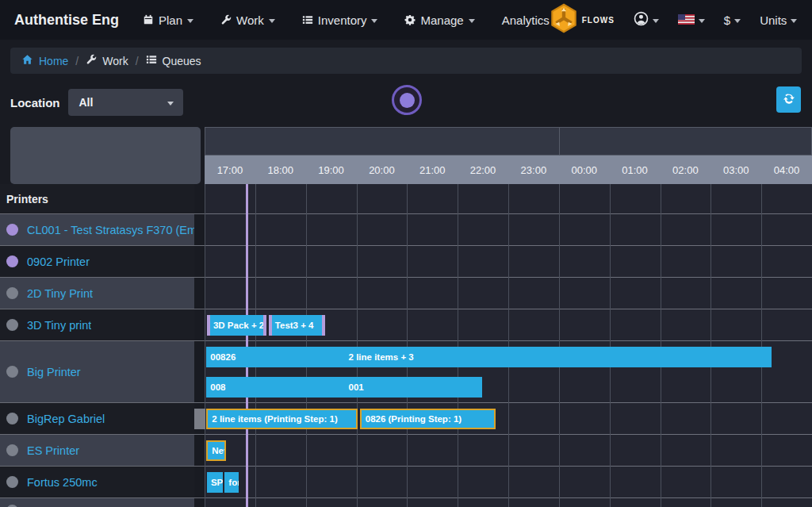 The width and height of the screenshot is (812, 507). I want to click on printer-cell: Fortus 250mc, so click(97, 482).